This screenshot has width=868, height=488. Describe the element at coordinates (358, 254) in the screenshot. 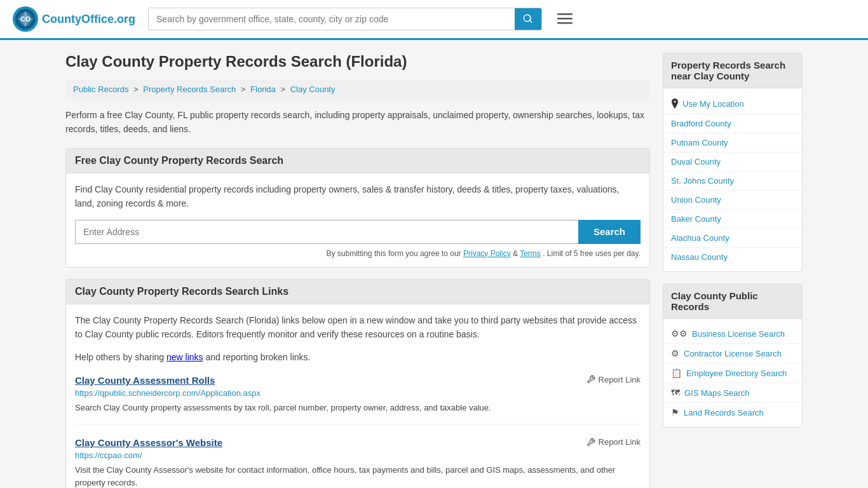

I see `form-disclaimer: By submitting this form you agree to our…` at that location.